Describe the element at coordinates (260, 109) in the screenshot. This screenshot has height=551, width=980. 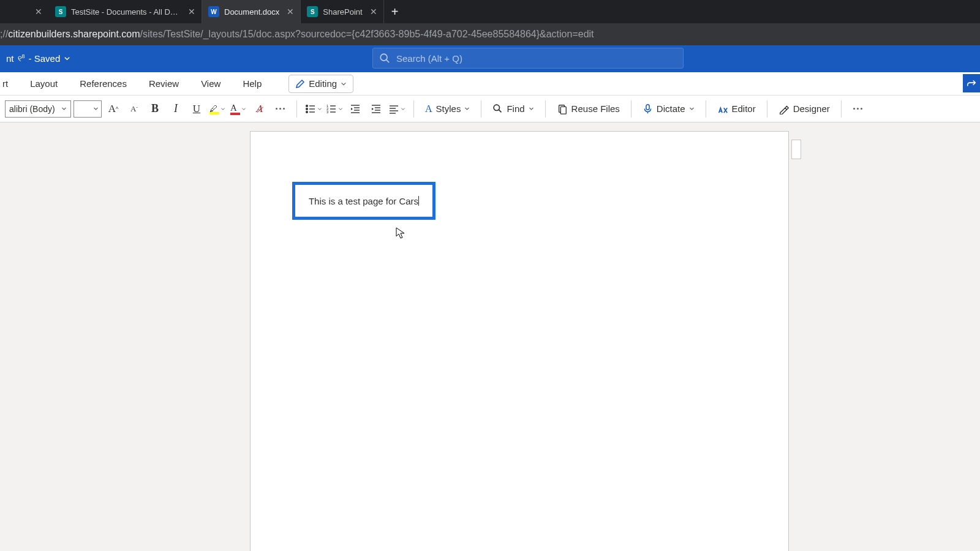
I see `clear-format-icon: A̷` at that location.